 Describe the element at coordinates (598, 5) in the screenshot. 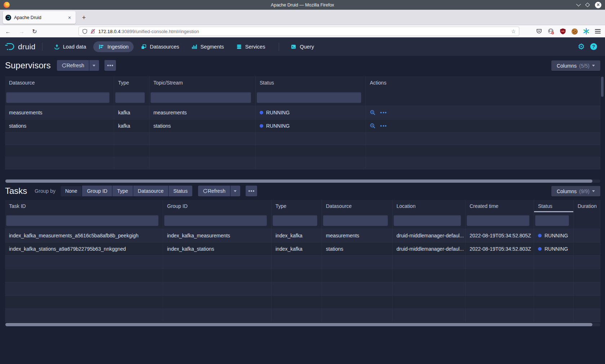

I see `close-window-icon` at that location.